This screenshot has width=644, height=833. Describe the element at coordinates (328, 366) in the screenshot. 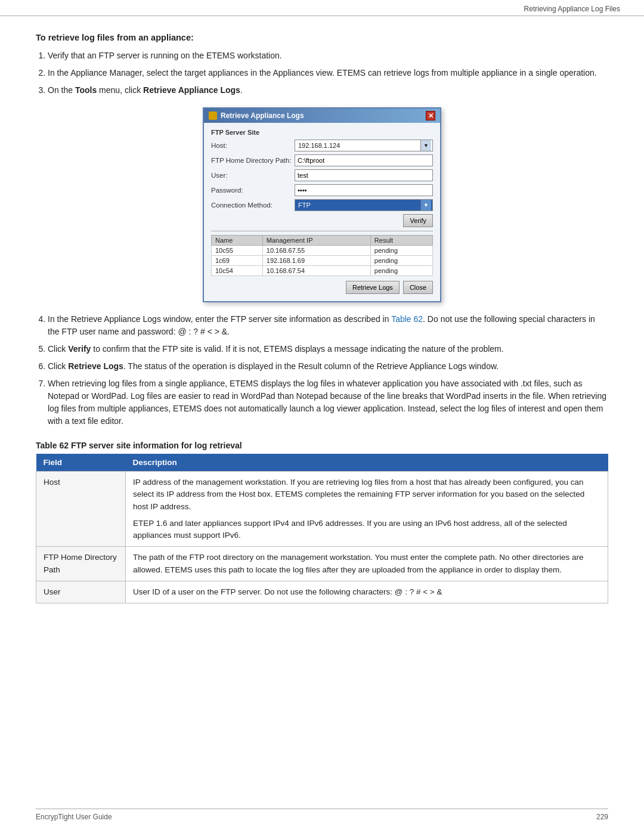

I see `step-6: Click Retrieve Logs. The status of the o…` at that location.